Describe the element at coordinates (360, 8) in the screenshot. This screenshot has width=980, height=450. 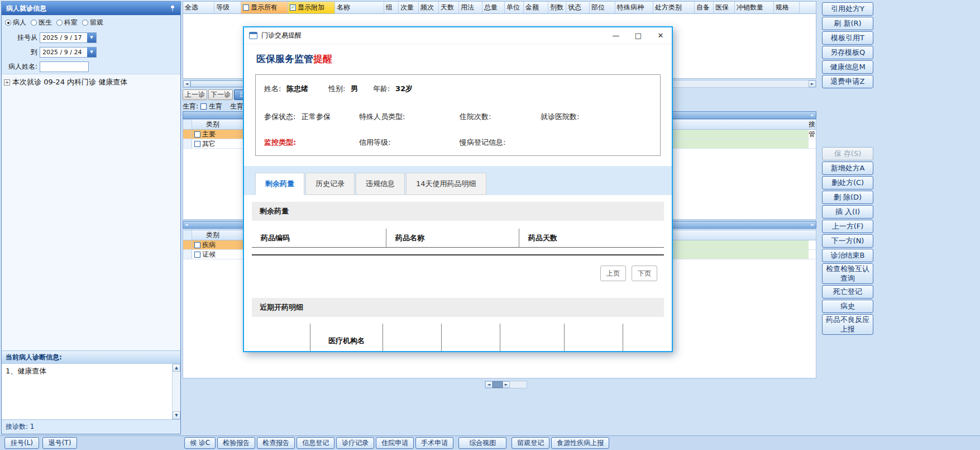
I see `column-name: 名称` at that location.